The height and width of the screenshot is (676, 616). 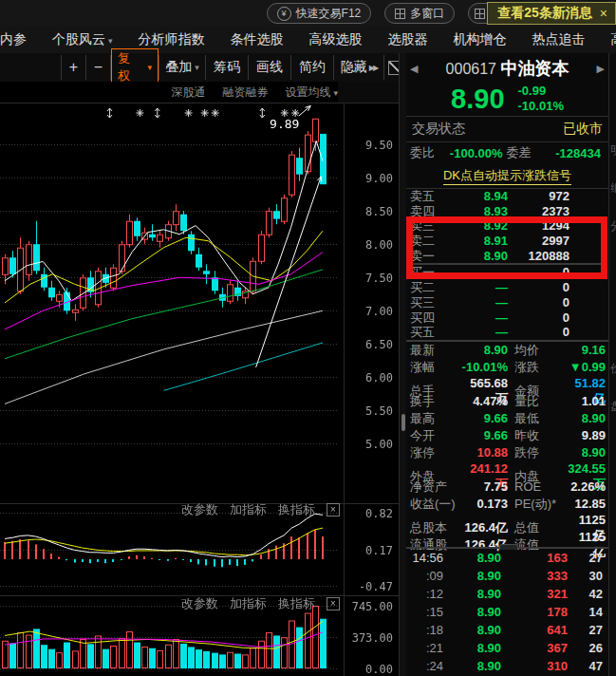 I want to click on multi-window-icon, so click(x=401, y=13).